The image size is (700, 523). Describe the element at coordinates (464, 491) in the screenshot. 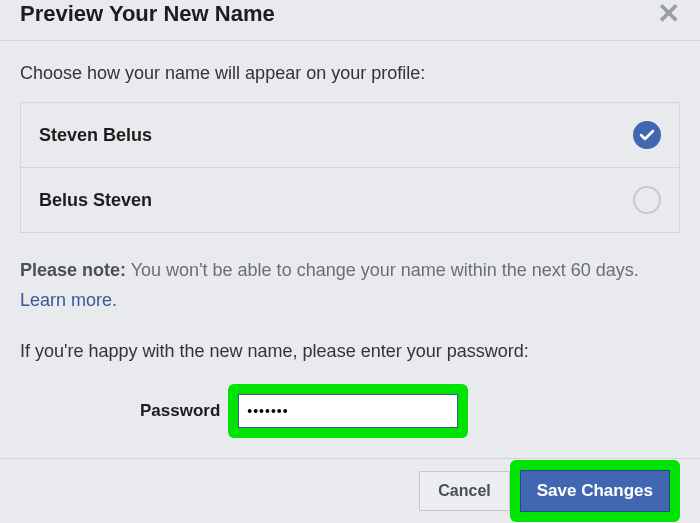

I see `cancel-button: Cancel` at that location.